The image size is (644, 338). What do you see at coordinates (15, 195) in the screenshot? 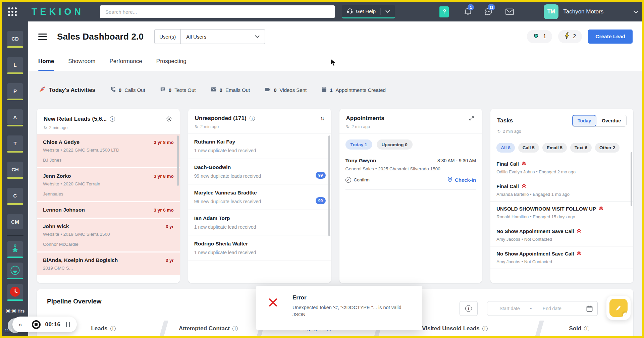
I see `sidebar-item-c: C` at bounding box center [15, 195].